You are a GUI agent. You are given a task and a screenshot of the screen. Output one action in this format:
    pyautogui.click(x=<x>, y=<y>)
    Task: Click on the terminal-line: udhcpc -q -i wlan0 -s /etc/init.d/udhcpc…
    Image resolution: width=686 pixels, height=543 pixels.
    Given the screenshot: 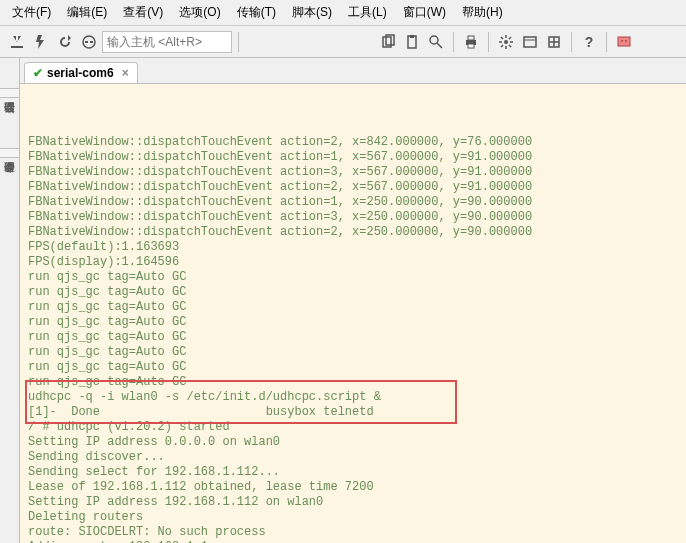 What is the action you would take?
    pyautogui.click(x=353, y=398)
    